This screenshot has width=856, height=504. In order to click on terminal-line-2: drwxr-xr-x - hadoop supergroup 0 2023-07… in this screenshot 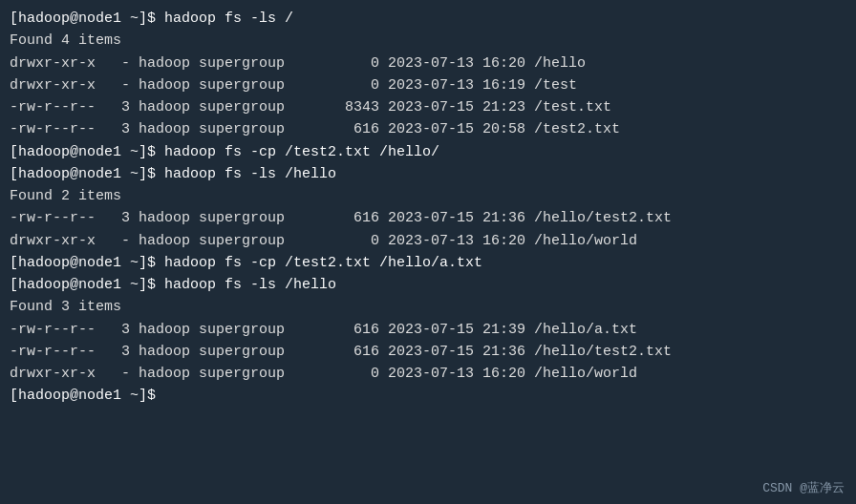, I will do `click(428, 63)`.